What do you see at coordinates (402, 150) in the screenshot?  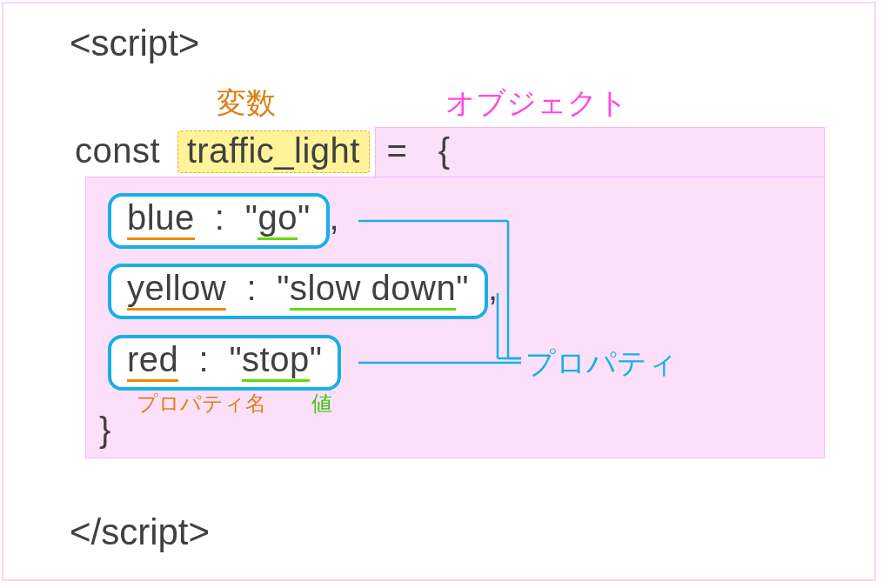 I see `code-equals: =` at bounding box center [402, 150].